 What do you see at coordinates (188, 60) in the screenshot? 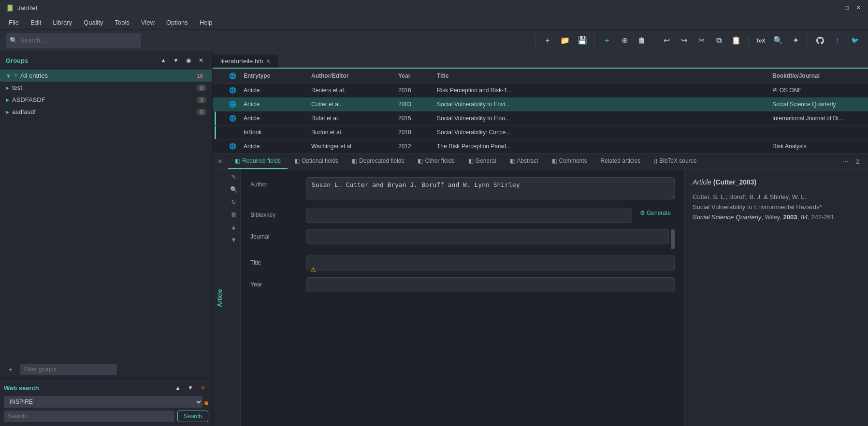
I see `groups-view-button: ◉` at bounding box center [188, 60].